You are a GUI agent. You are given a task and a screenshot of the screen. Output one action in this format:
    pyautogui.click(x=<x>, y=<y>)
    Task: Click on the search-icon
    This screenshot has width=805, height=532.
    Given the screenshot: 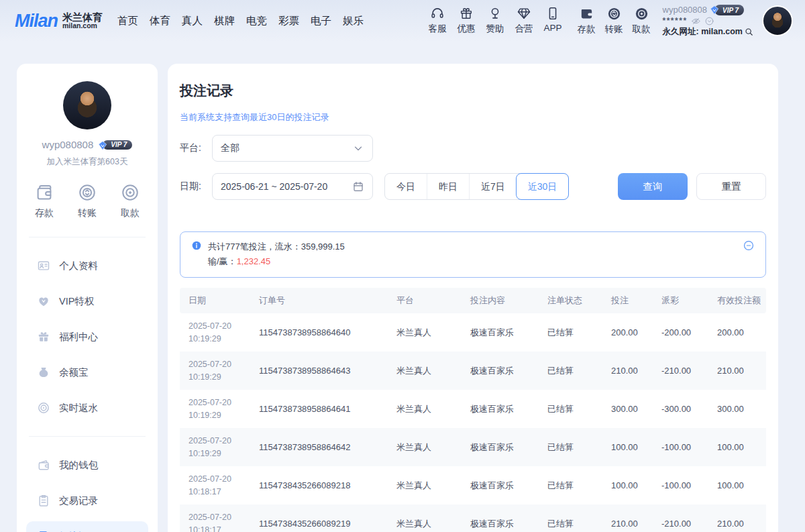 What is the action you would take?
    pyautogui.click(x=749, y=32)
    